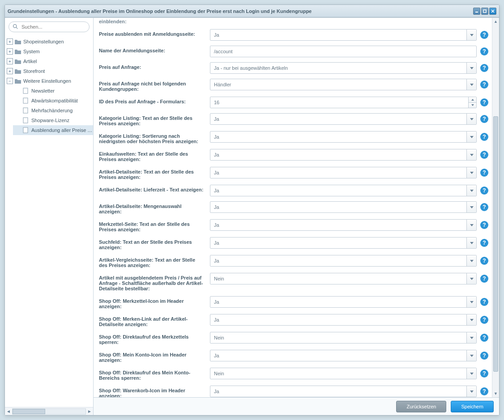 This screenshot has height=420, width=504. I want to click on tree-node-system: + System, so click(49, 51).